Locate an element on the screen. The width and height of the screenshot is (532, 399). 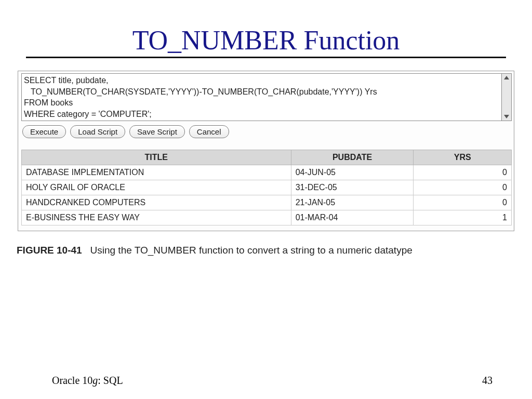
footer-product: Oracle 10g: SQL is located at coordinates (87, 380).